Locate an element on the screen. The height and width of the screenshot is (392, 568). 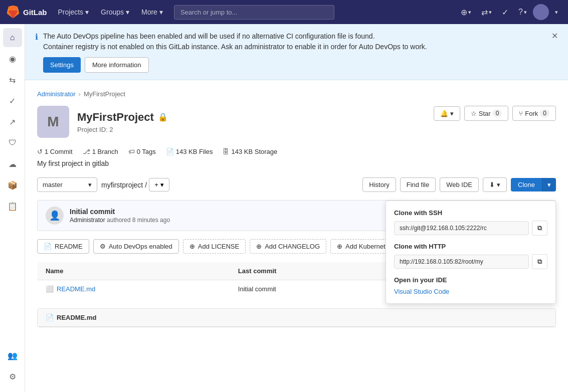
sidebar-item-members: 👥 is located at coordinates (13, 355).